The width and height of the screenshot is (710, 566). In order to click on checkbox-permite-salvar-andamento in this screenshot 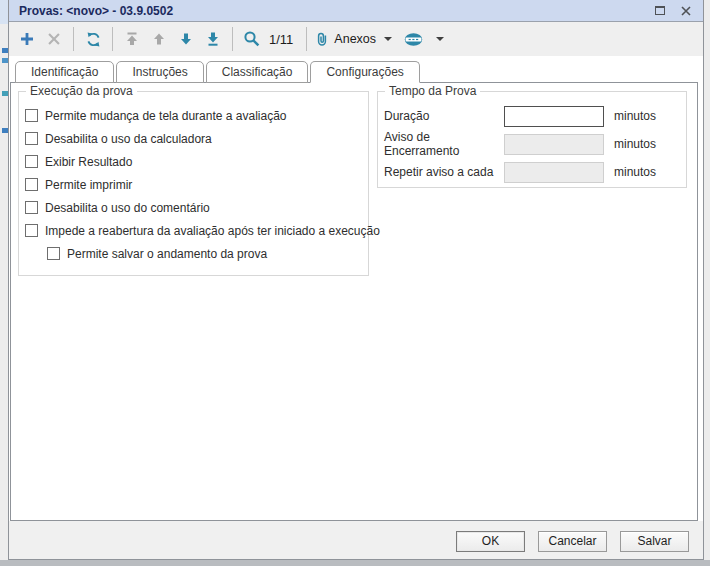, I will do `click(54, 254)`.